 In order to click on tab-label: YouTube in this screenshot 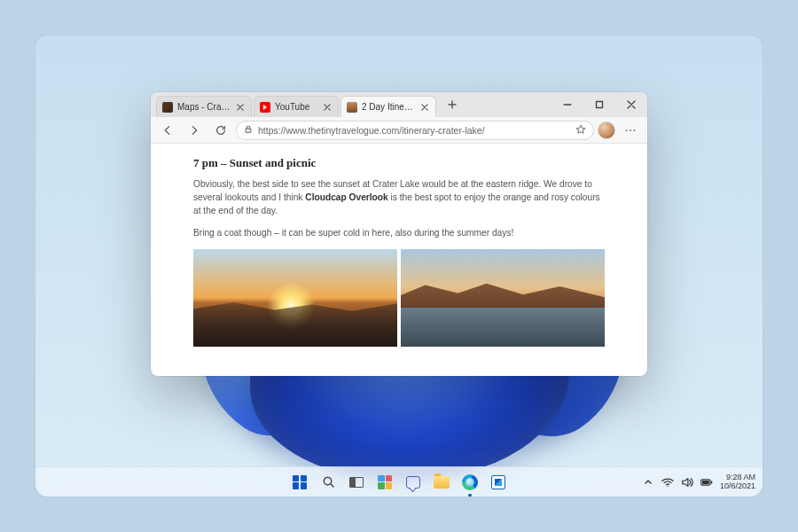, I will do `click(296, 106)`.